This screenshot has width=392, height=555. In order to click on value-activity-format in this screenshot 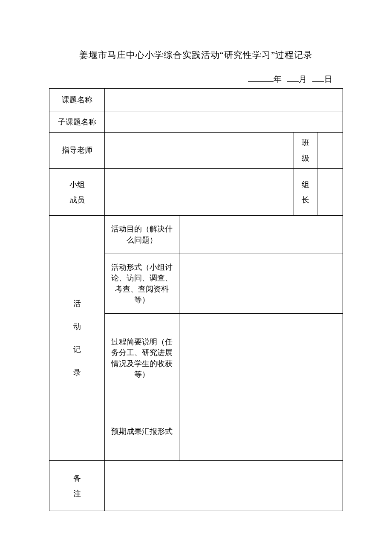, I will do `click(261, 284)`.